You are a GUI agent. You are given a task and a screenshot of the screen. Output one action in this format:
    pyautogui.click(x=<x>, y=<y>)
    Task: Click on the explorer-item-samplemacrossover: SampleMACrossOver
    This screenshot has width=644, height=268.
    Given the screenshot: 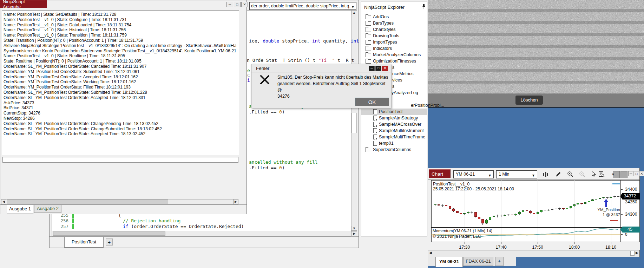 What is the action you would take?
    pyautogui.click(x=394, y=124)
    